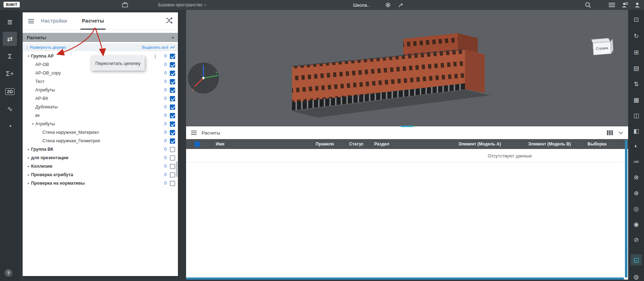 This screenshot has height=281, width=644. I want to click on user-history-icon, so click(625, 5).